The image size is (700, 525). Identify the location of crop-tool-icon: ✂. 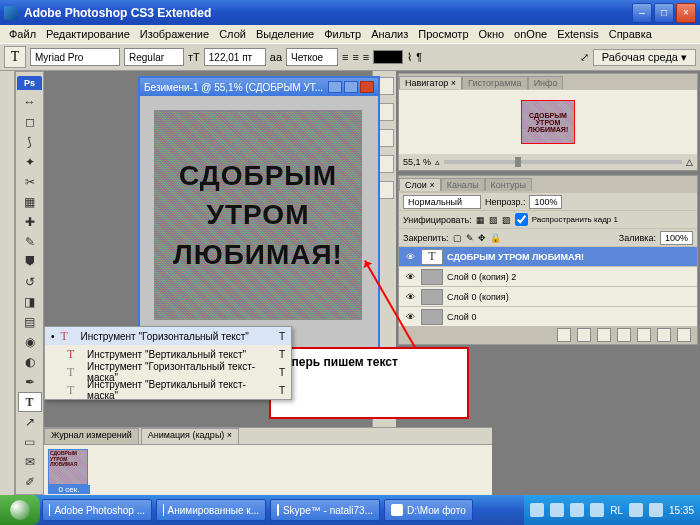
(30, 182).